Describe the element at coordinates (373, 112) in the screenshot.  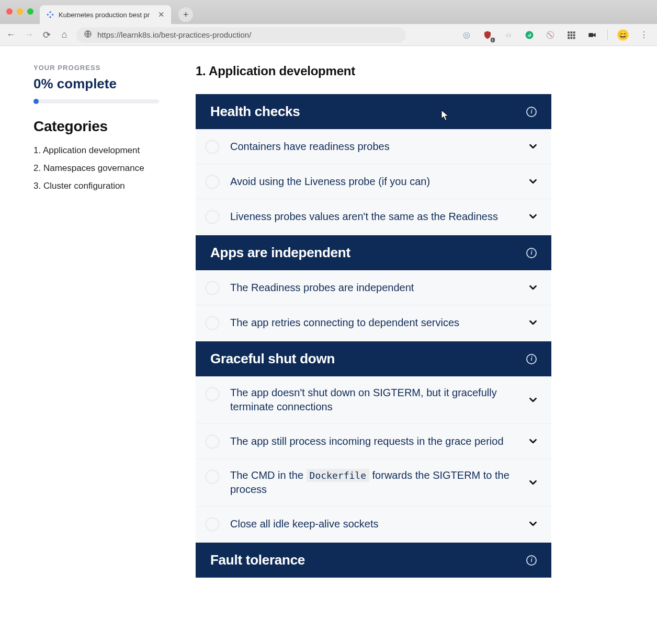
I see `section-header: Health checksi` at that location.